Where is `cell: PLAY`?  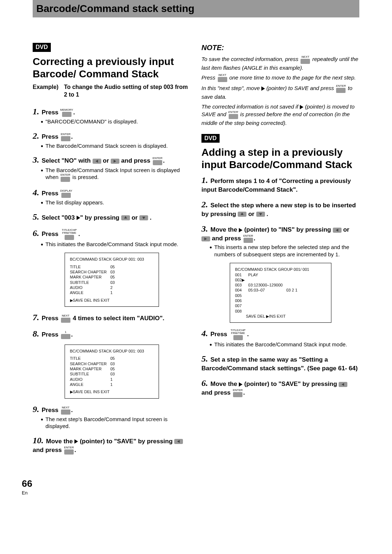
cell: PLAY is located at coordinates (267, 275).